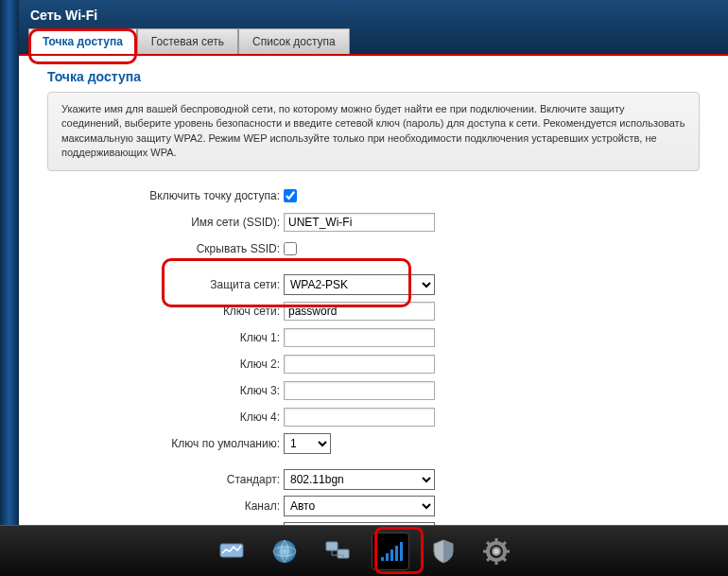 The height and width of the screenshot is (576, 728). I want to click on label-key3: Ключ 3:, so click(165, 391).